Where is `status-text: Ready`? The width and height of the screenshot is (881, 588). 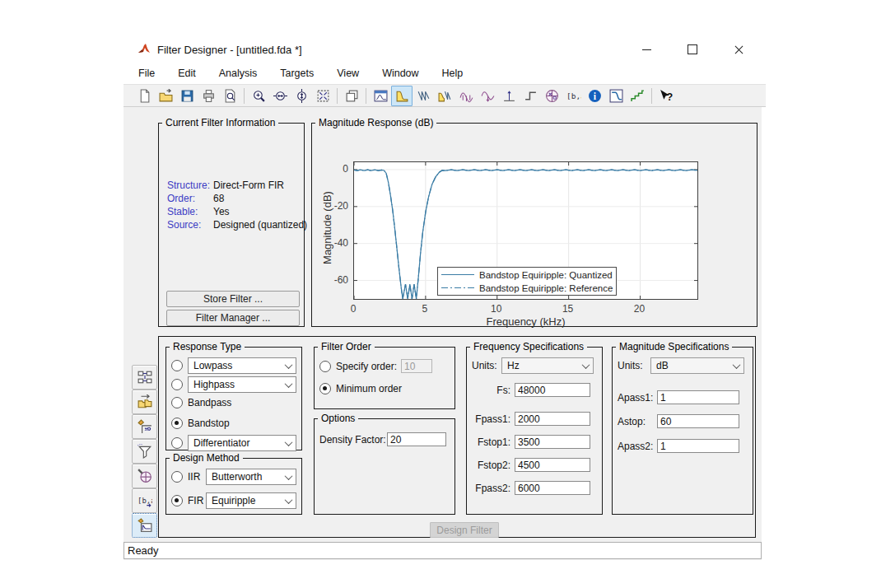
status-text: Ready is located at coordinates (143, 550).